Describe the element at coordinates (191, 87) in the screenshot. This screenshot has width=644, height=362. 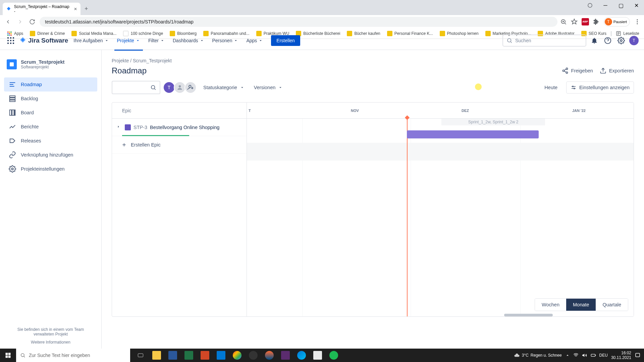
I see `add-person-icon` at that location.